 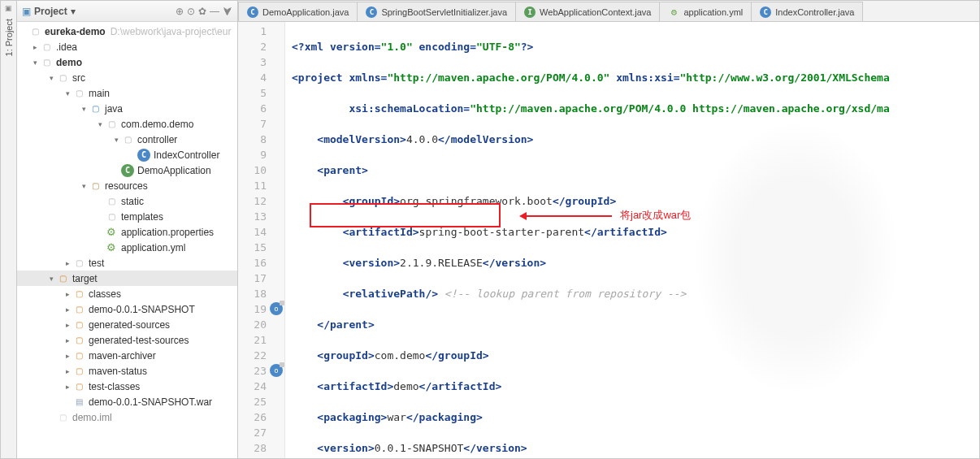 I want to click on tree-generated-sources: ▸▢generated-sources, so click(x=127, y=325).